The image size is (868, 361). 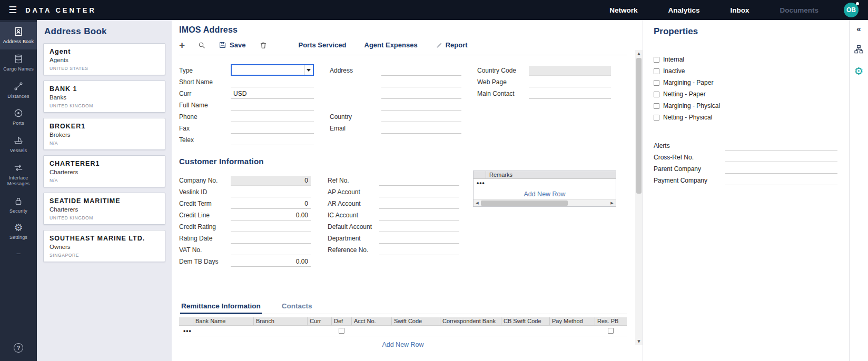 I want to click on email-input, so click(x=421, y=128).